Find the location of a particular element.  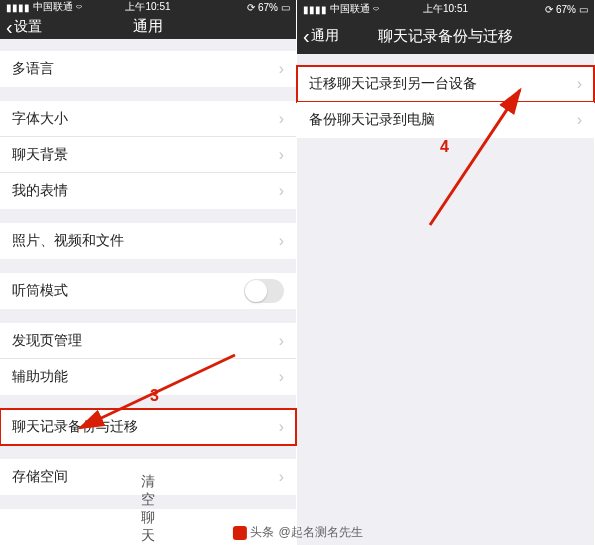

row-label: 我的表情 is located at coordinates (146, 191).